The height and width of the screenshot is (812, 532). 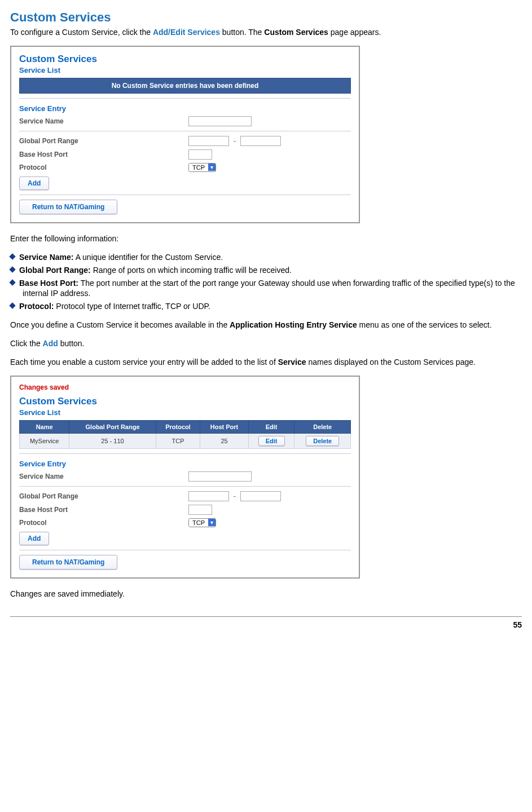 I want to click on b3-label: Base Host Port:, so click(x=49, y=283).